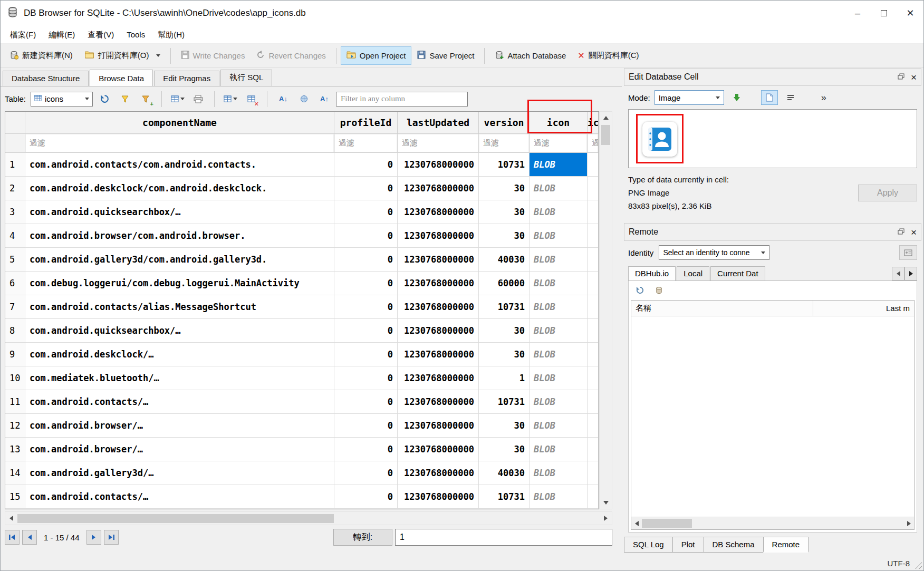 The image size is (924, 571). Describe the element at coordinates (30, 537) in the screenshot. I see `previous-record-button` at that location.